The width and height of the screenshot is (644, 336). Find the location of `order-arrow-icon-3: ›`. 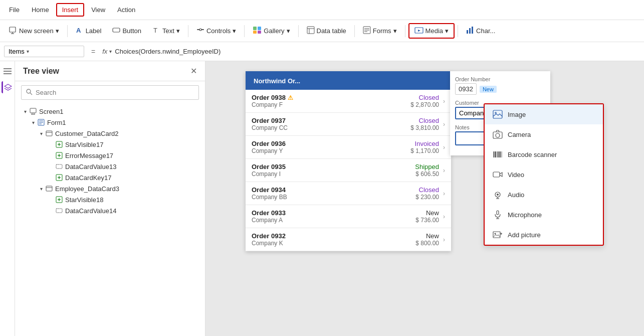

order-arrow-icon-3: › is located at coordinates (444, 147).